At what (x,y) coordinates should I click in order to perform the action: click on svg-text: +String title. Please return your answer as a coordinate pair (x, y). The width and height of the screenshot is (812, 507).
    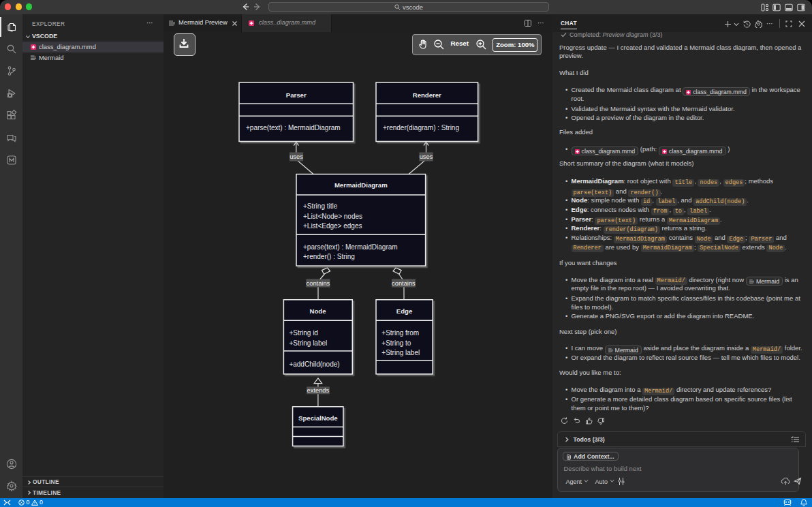
    Looking at the image, I should click on (320, 206).